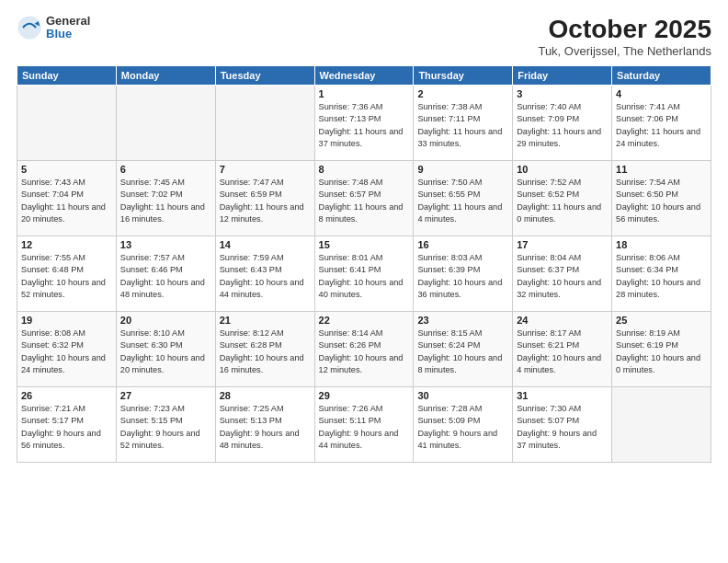 This screenshot has height=563, width=728. Describe the element at coordinates (662, 125) in the screenshot. I see `day-info: Sunrise: 7:41 AMSunset: 7:06 PMDaylight:…` at that location.